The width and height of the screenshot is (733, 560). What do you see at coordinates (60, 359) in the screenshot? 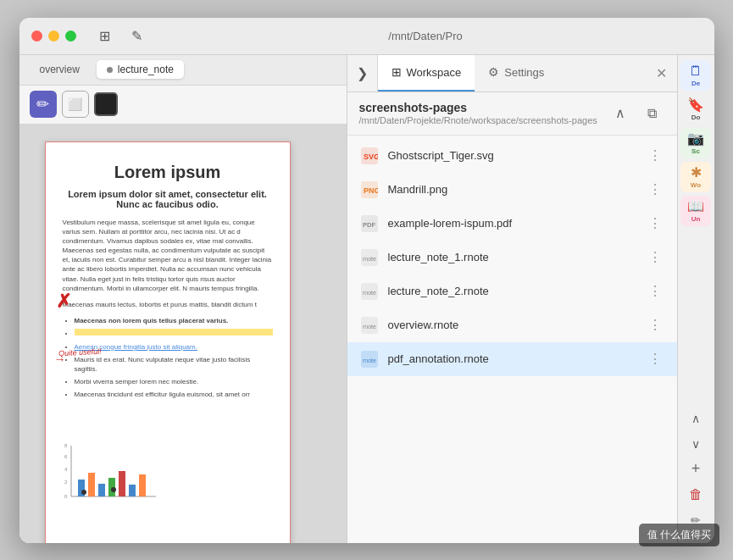
I see `arrow-annotation: →` at bounding box center [60, 359].